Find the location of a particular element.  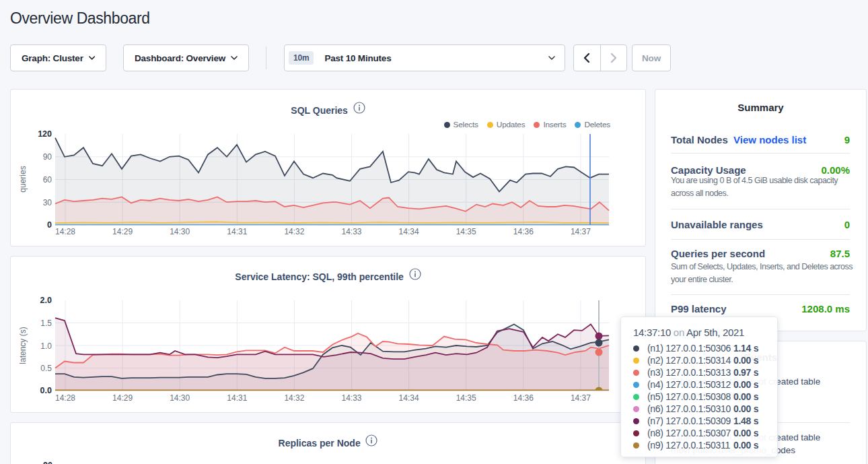

svg-text: 0.5 is located at coordinates (46, 368).